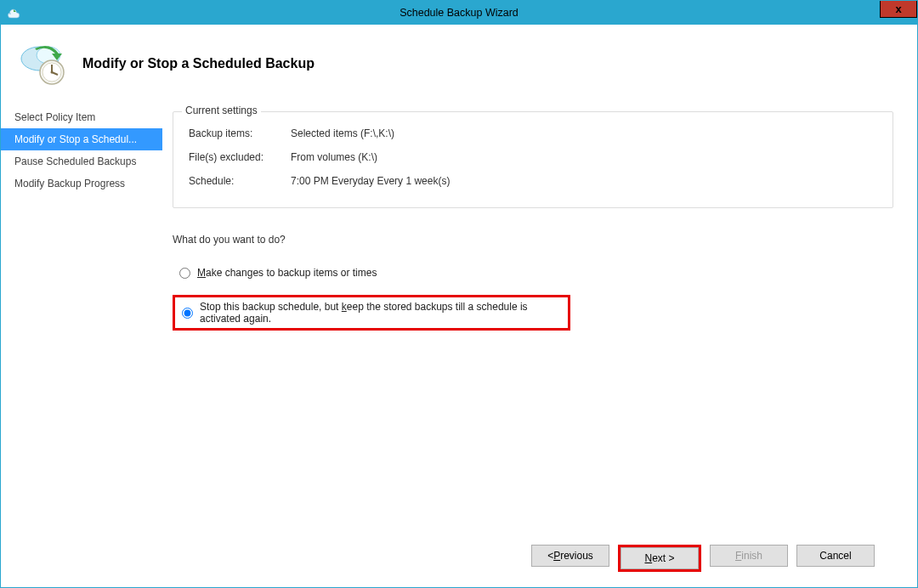  Describe the element at coordinates (187, 313) in the screenshot. I see `radio-stop-schedule-input` at that location.